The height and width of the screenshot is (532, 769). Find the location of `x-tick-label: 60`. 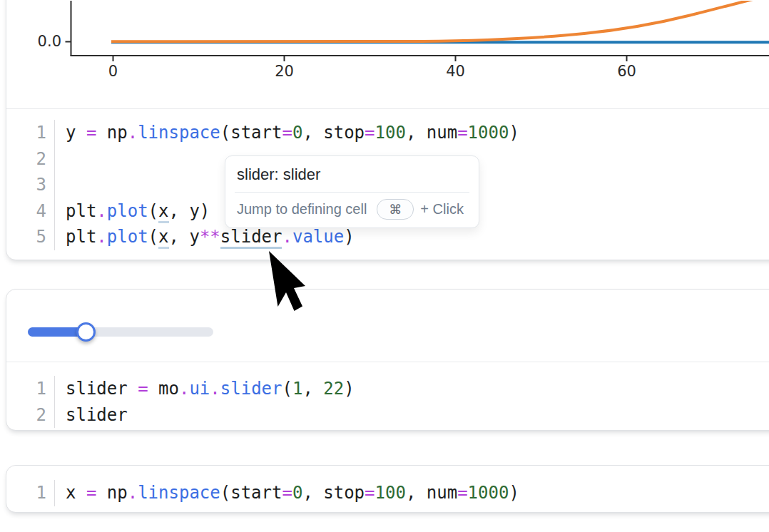

x-tick-label: 60 is located at coordinates (626, 71).